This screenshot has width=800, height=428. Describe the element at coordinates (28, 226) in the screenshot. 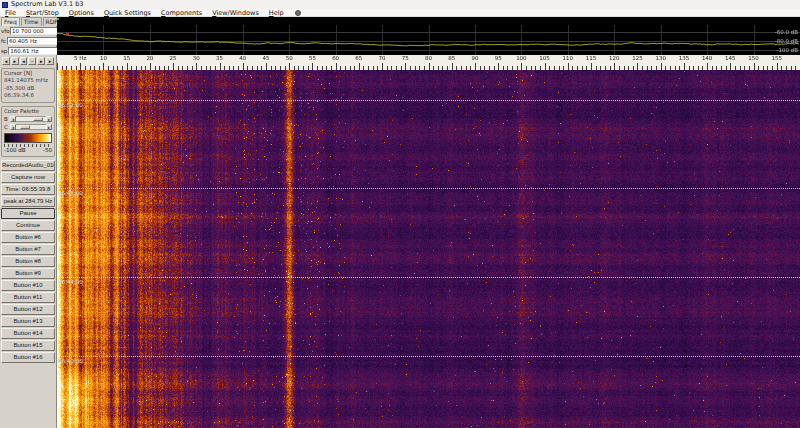

I see `continue-button: Continue` at that location.